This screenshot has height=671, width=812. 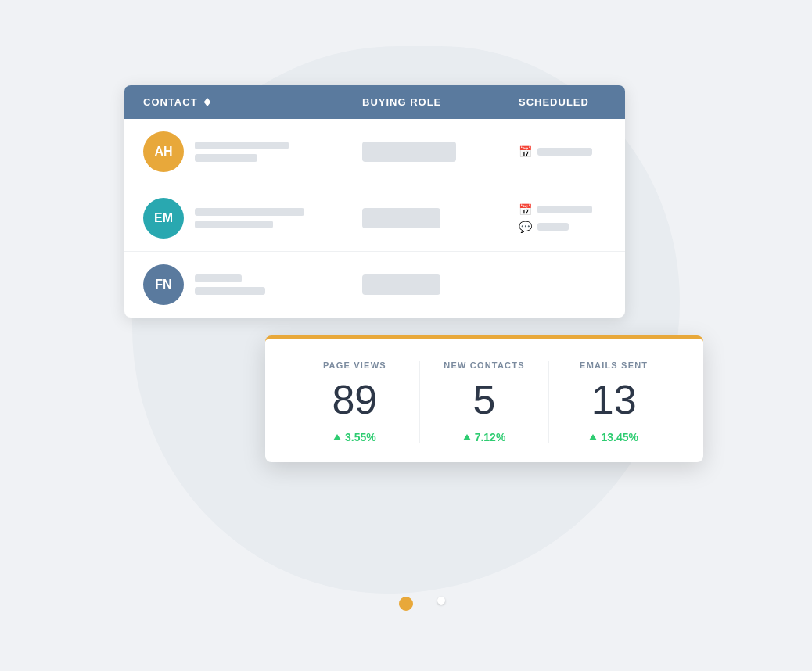 I want to click on row-scheduled: 📅 💬, so click(x=562, y=218).